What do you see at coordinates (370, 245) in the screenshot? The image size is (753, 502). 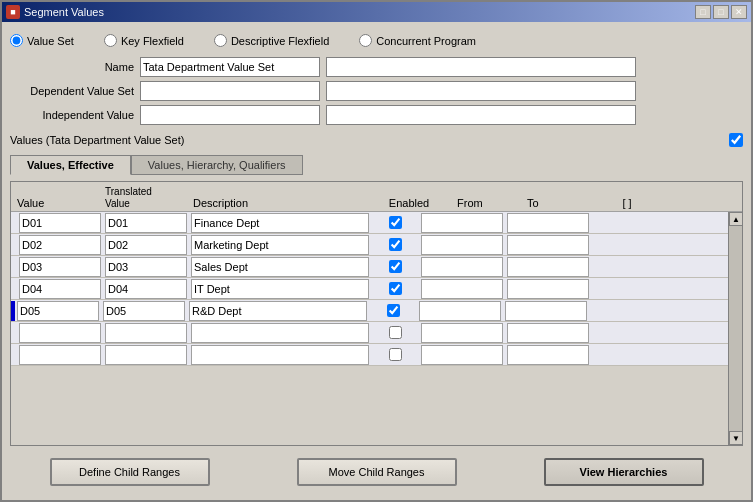 I see `table-row: D02 D02 Marketing Dept` at bounding box center [370, 245].